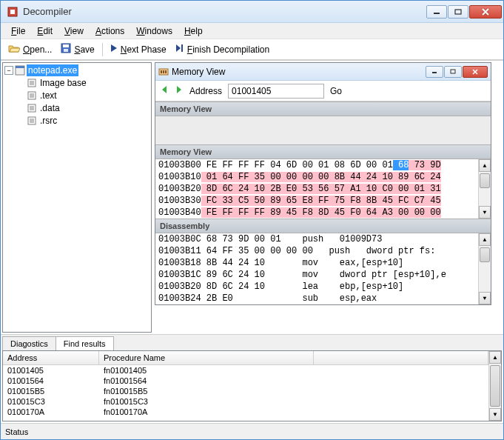  What do you see at coordinates (317, 189) in the screenshot?
I see `hex-row: 01003B20 8D 6C 24 10 2B E0 53 56 57 A1 1…` at bounding box center [317, 189].